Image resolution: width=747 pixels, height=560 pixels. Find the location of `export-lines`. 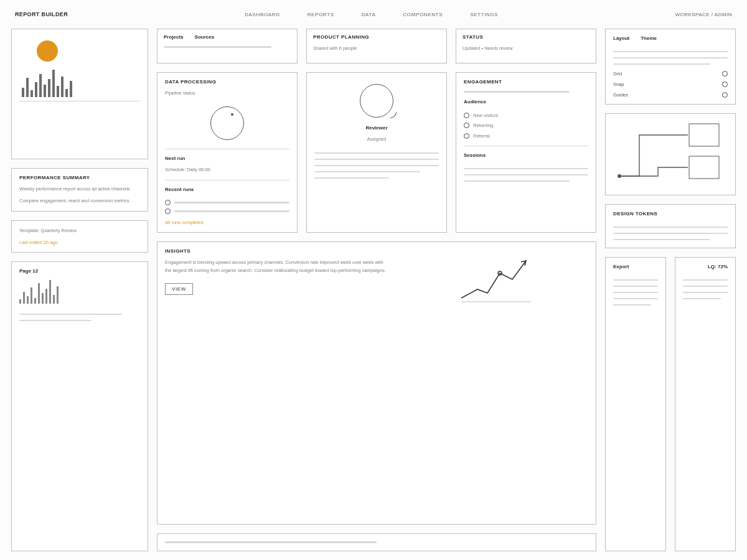

export-lines is located at coordinates (636, 292).